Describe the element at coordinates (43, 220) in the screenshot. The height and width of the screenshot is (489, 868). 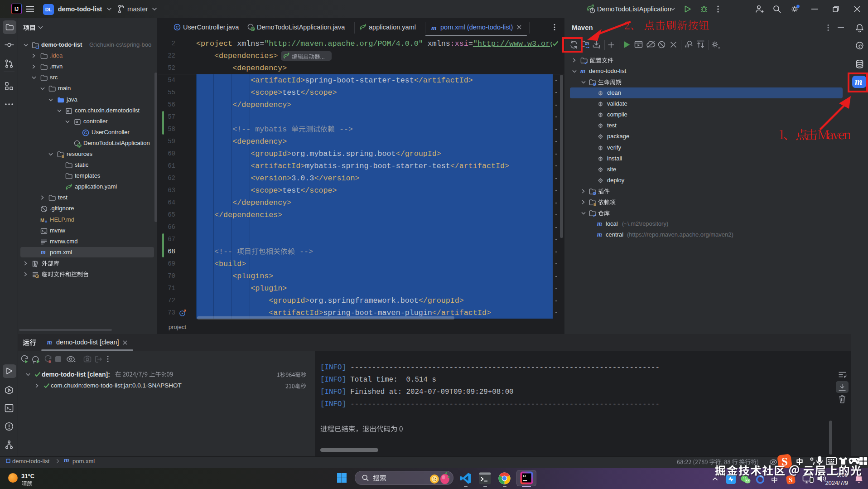
I see `svg-text: M` at that location.